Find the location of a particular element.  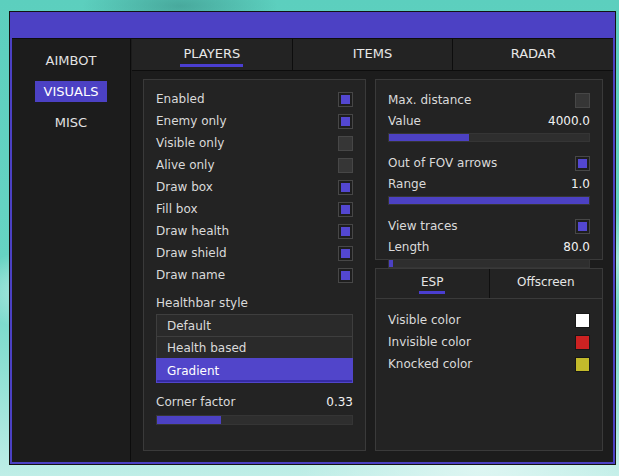

corner-factor-label: Corner factor is located at coordinates (196, 402).